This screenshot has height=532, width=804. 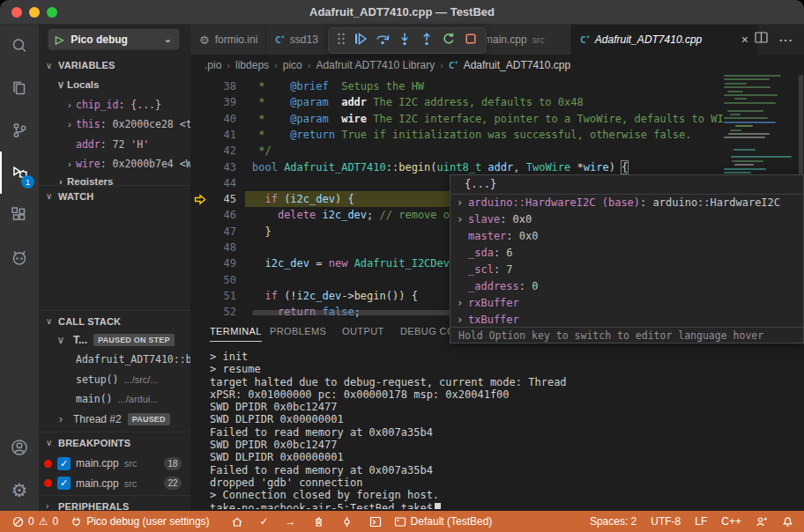 I want to click on step-over-icon, so click(x=383, y=41).